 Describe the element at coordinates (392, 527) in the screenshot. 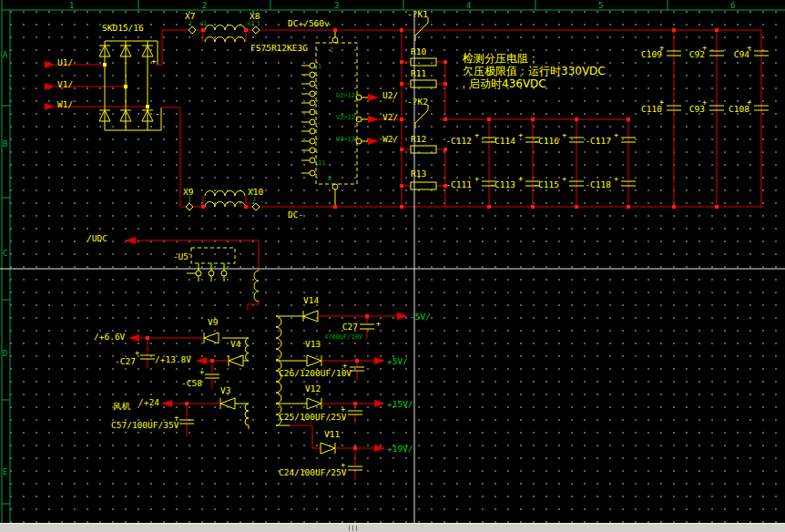

I see `horizontal-scrollbar` at that location.